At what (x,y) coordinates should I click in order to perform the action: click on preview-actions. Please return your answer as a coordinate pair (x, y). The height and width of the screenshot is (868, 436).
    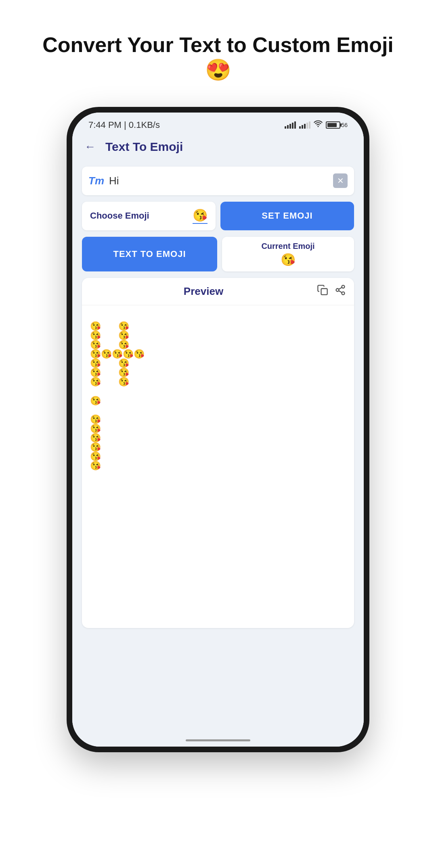
    Looking at the image, I should click on (331, 291).